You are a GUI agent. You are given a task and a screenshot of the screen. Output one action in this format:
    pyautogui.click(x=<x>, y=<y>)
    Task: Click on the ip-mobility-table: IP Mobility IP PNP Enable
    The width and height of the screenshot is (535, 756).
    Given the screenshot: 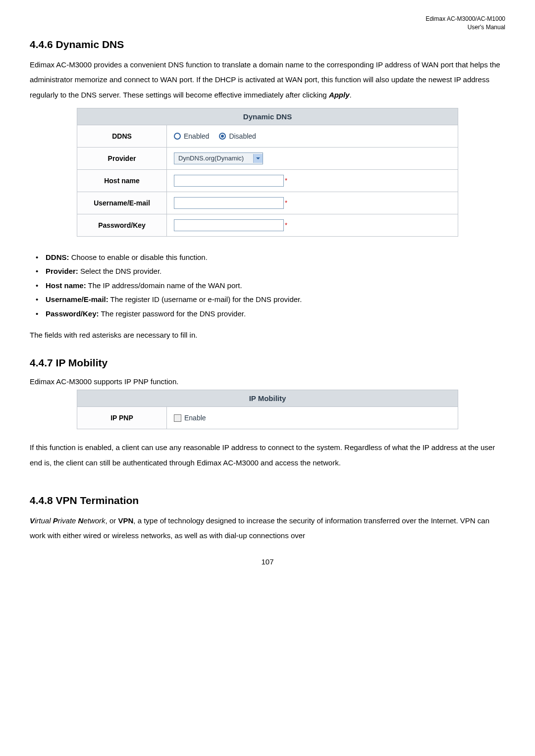 What is the action you would take?
    pyautogui.click(x=268, y=409)
    